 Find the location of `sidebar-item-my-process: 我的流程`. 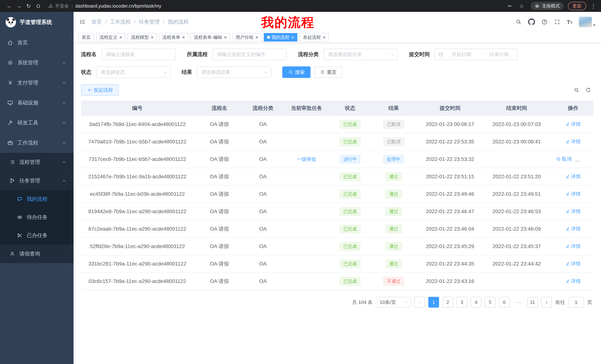

sidebar-item-my-process: 我的流程 is located at coordinates (37, 199).